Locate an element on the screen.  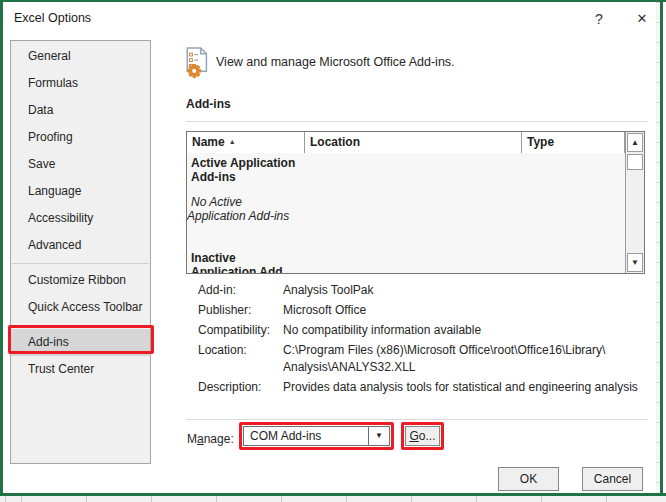
detail-value: No compatibility information available is located at coordinates (382, 330).